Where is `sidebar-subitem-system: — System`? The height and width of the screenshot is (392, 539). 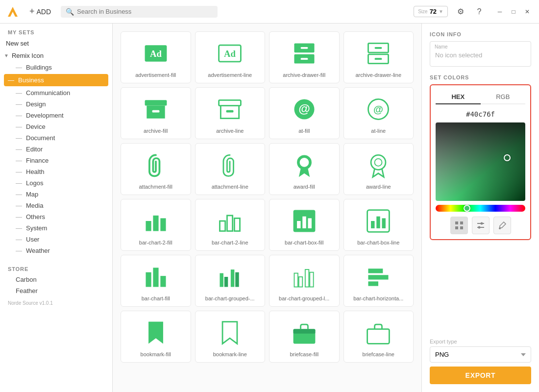 sidebar-subitem-system: — System is located at coordinates (56, 228).